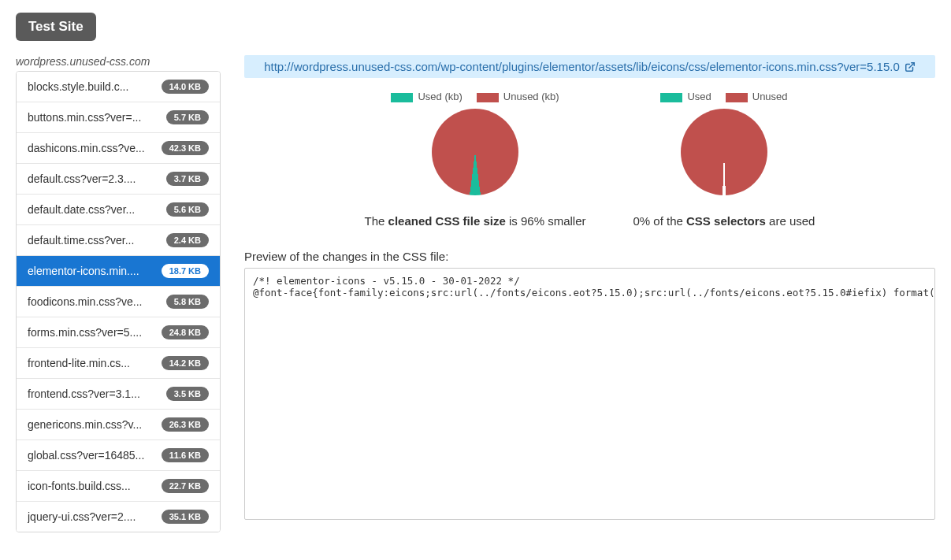 The width and height of the screenshot is (951, 560). I want to click on url-bar: http://wordpress.unused-css.com/wp-conte…, so click(589, 66).